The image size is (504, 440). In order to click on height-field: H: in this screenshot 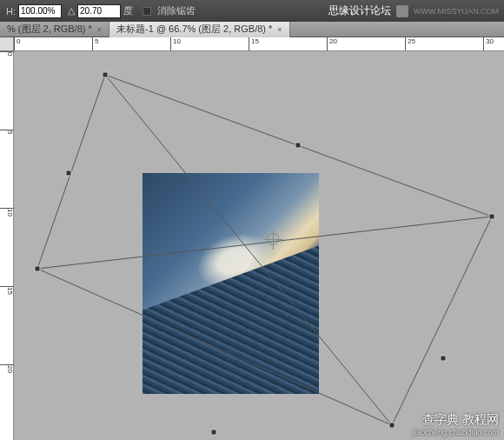, I will do `click(33, 11)`.